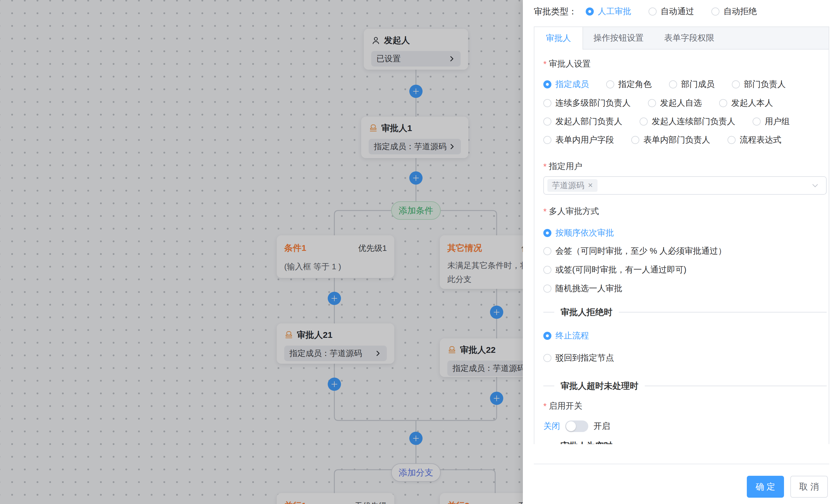 Image resolution: width=833 pixels, height=504 pixels. I want to click on radio-manual-approval: 人工审批, so click(609, 11).